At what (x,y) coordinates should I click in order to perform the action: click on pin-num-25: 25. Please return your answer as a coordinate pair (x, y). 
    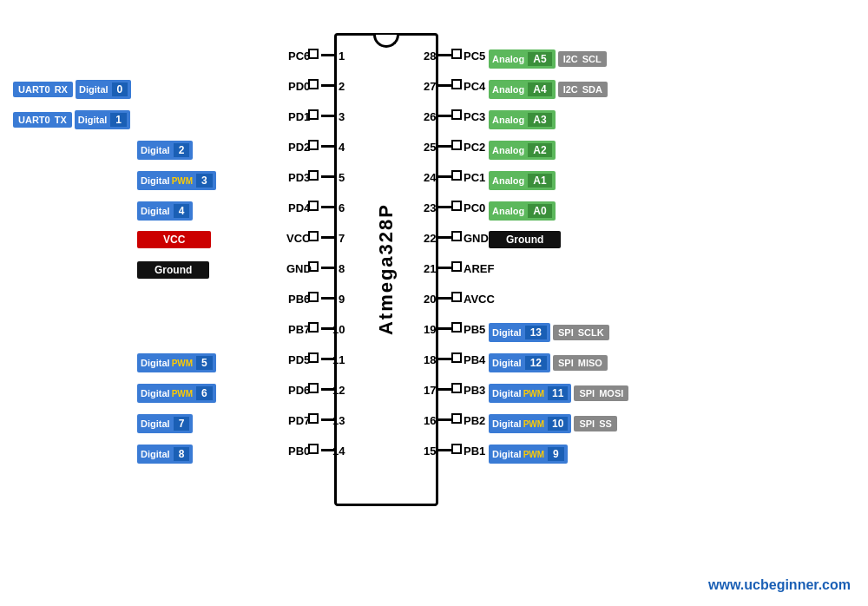
    Looking at the image, I should click on (430, 148).